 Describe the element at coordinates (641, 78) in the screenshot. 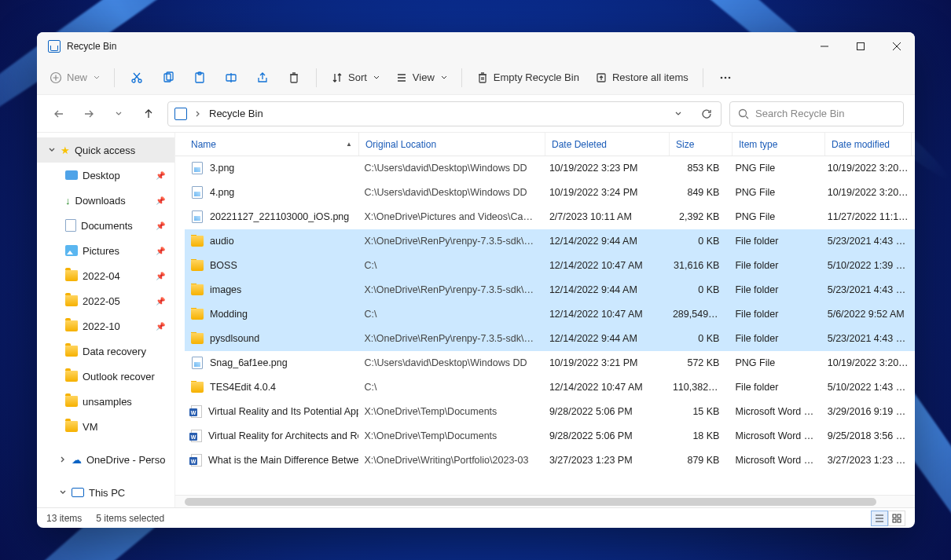

I see `restore-all-button: Restore all items` at that location.